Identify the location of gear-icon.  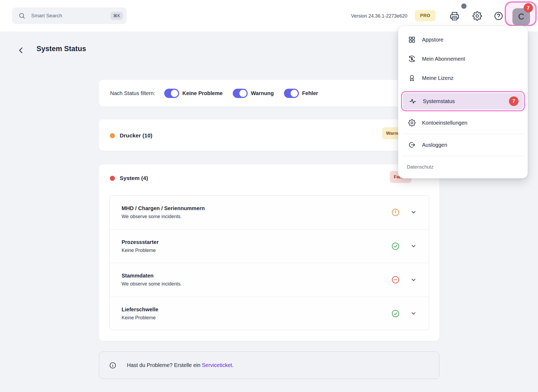
(412, 123).